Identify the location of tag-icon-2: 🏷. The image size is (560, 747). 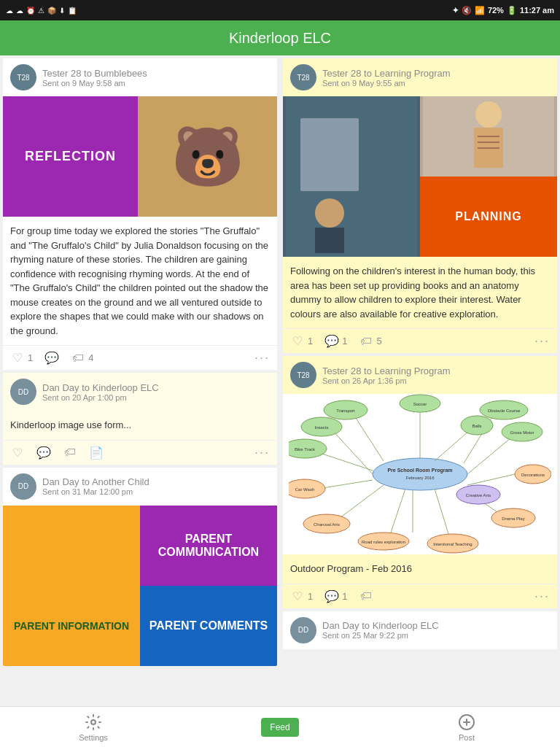
(70, 452).